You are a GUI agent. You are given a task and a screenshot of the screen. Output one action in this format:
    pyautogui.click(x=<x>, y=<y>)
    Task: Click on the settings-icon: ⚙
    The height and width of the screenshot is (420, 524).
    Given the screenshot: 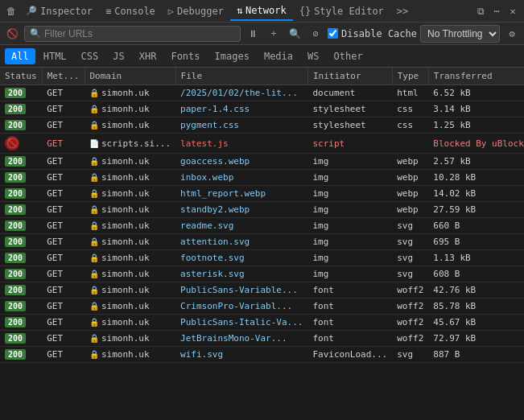 What is the action you would take?
    pyautogui.click(x=512, y=34)
    